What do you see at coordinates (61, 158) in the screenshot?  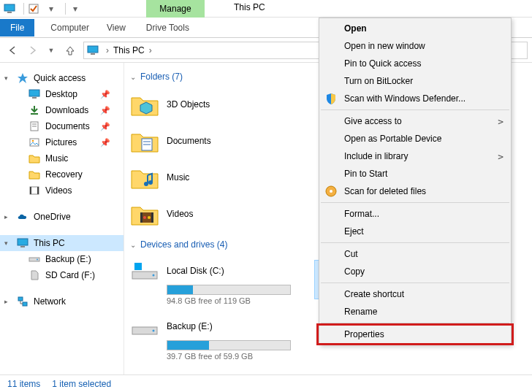 I see `sidebar-item-music: Music` at bounding box center [61, 158].